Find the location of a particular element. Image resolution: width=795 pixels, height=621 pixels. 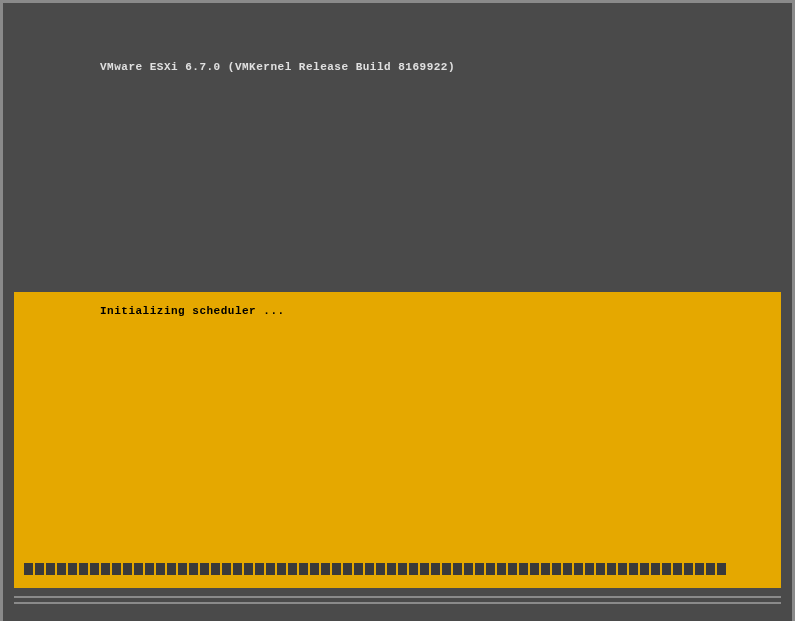

product-version-text: VMware ESXi 6.7.0 (VMKernel Release Buil… is located at coordinates (278, 67).